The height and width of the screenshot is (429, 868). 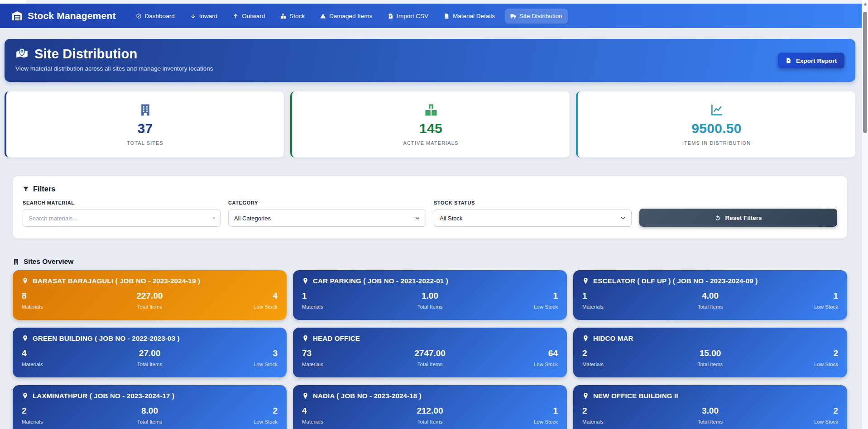 I want to click on site-card-car-parking-job-no-2021-2022-01: CAR PARKING ( JOB NO - 2021-2022-01 ) 1 …, so click(x=430, y=295).